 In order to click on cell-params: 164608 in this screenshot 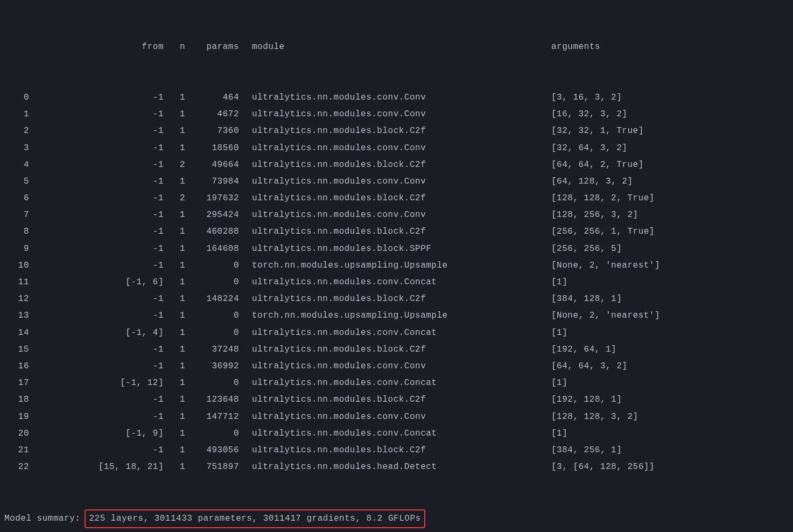, I will do `click(212, 249)`.